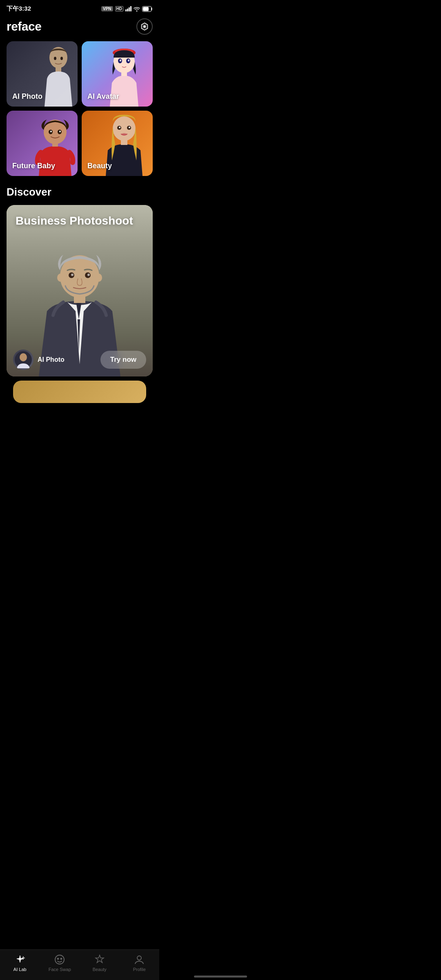  I want to click on card-future-baby-label: Future Baby, so click(33, 166).